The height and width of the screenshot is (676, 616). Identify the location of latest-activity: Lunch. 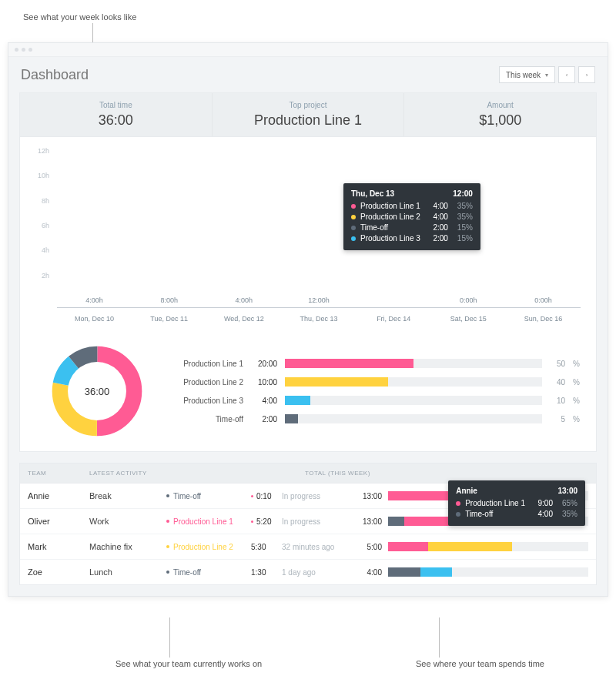
(128, 572).